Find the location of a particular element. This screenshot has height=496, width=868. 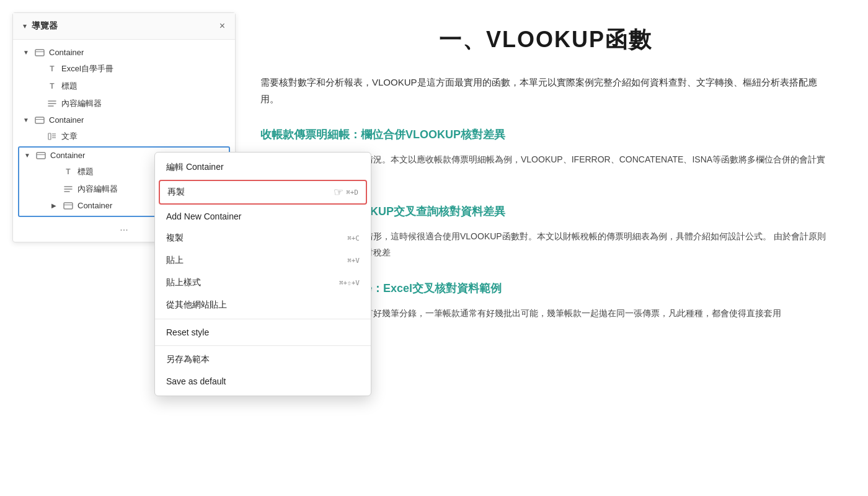

text-icon-3: T is located at coordinates (68, 172).